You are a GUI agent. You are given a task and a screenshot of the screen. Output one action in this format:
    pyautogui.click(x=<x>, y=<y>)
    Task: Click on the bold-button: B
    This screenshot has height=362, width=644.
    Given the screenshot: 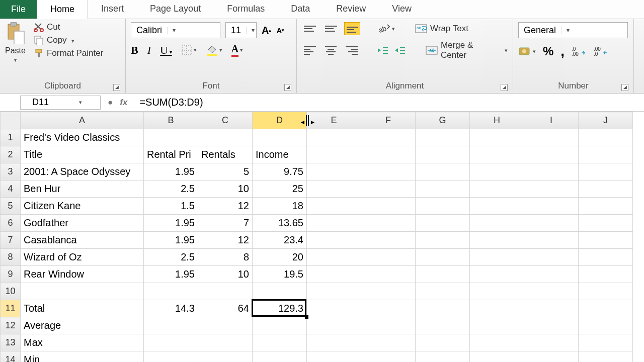 What is the action you would take?
    pyautogui.click(x=135, y=50)
    